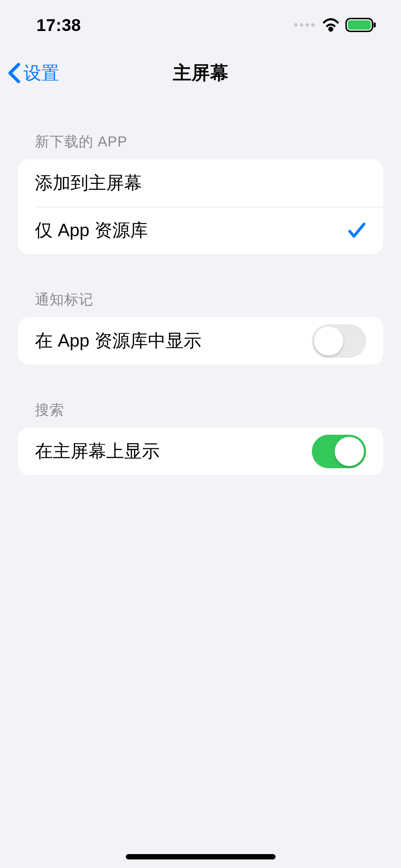  Describe the element at coordinates (201, 857) in the screenshot. I see `home-indicator` at that location.